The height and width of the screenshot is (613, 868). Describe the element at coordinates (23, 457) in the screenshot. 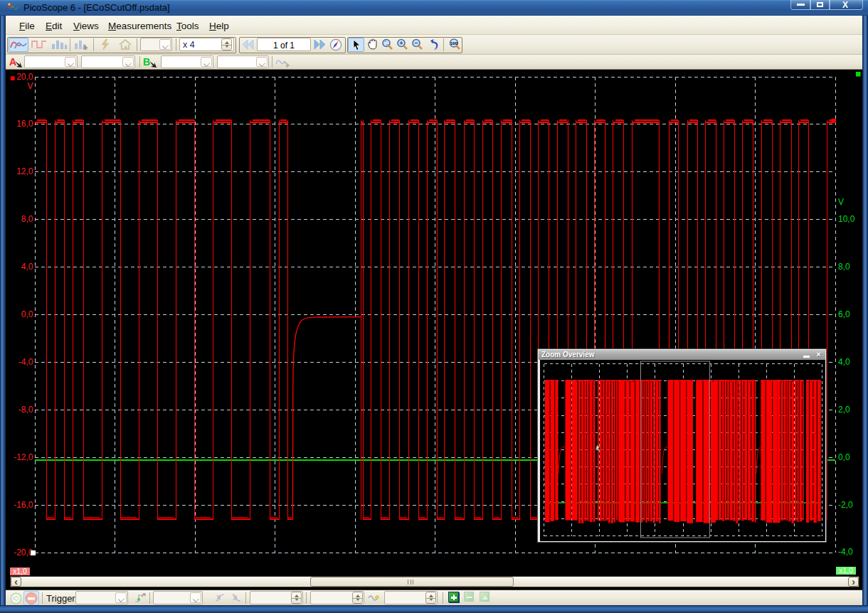

I see `svg-text: -12,0` at that location.